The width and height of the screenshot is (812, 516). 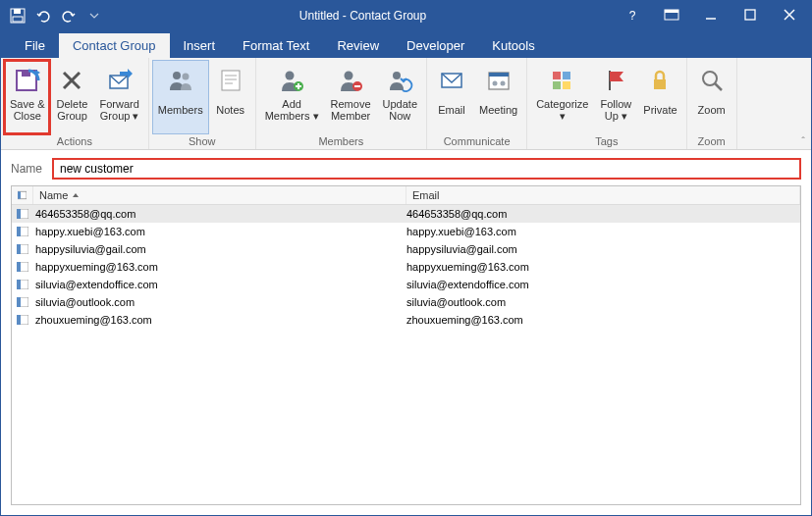 What do you see at coordinates (660, 80) in the screenshot?
I see `lock-icon` at bounding box center [660, 80].